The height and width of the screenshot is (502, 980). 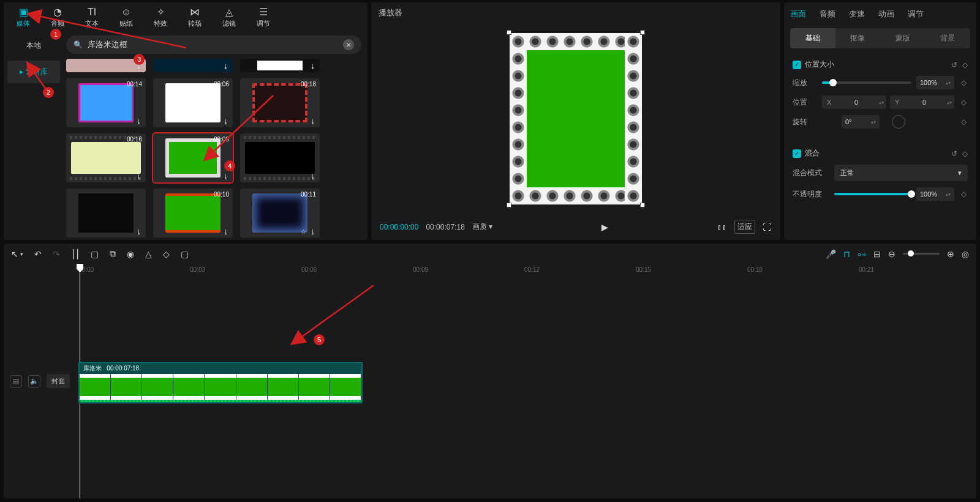 What do you see at coordinates (767, 227) in the screenshot?
I see `fullscreen-icon: ⛶` at bounding box center [767, 227].